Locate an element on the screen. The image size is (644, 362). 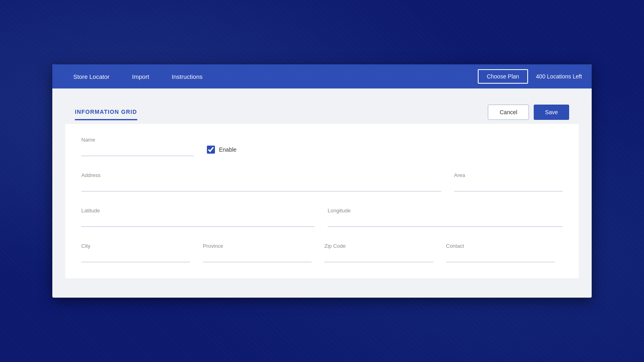
cancel-button: Cancel is located at coordinates (508, 112).